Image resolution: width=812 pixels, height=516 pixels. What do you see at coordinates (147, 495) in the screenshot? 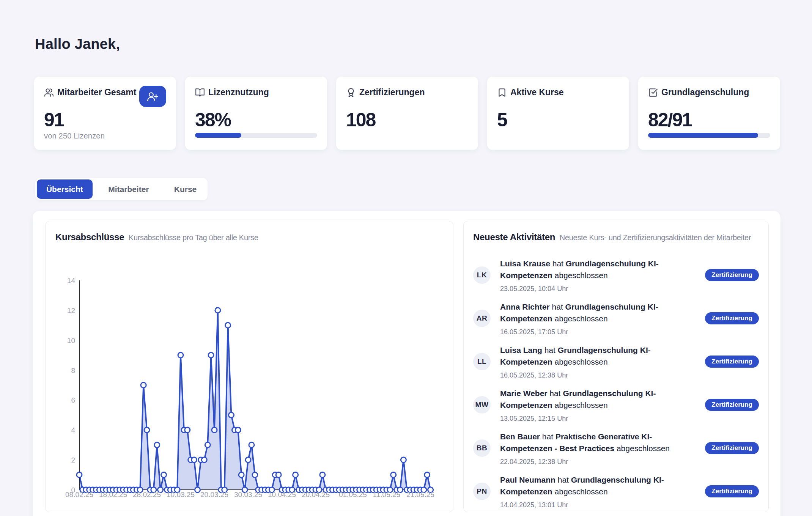
I see `svg-text: 28.02.25` at bounding box center [147, 495].